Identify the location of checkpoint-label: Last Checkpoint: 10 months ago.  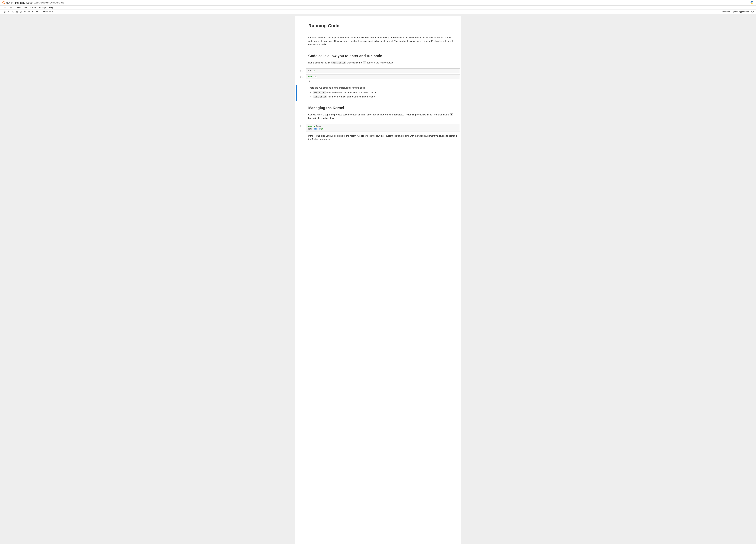
(49, 3).